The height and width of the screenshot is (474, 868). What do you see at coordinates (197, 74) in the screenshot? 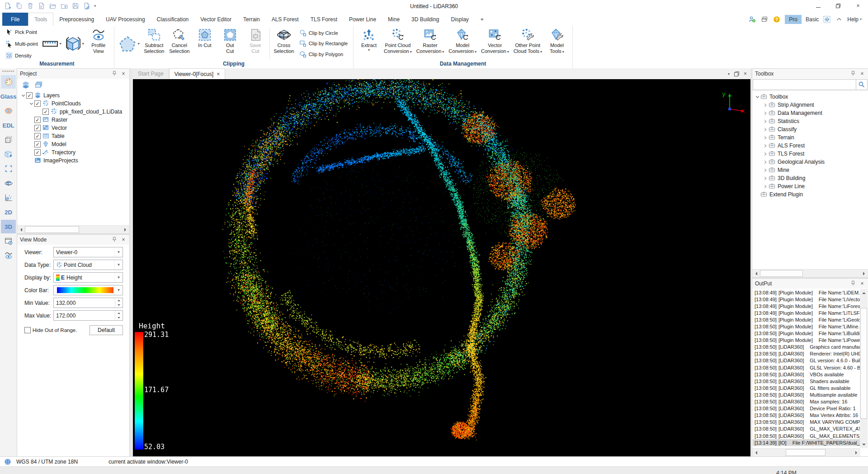
I see `tab-viewer-0: Viewer-0[Focus]×` at bounding box center [197, 74].